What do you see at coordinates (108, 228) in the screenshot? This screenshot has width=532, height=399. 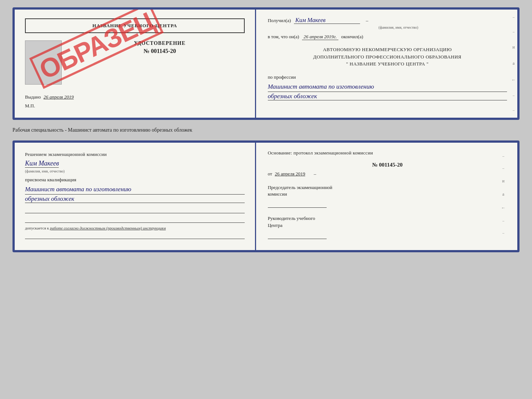 I see `dopuskaetsya-main: работе согласно должностным (производств…` at bounding box center [108, 228].